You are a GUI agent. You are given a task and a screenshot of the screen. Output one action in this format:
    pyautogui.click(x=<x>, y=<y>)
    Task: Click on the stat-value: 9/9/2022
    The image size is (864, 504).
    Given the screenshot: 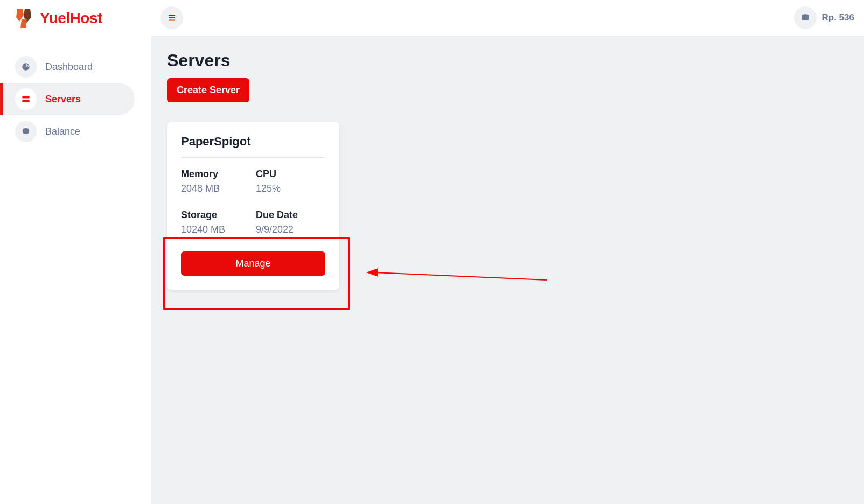 What is the action you would take?
    pyautogui.click(x=291, y=229)
    